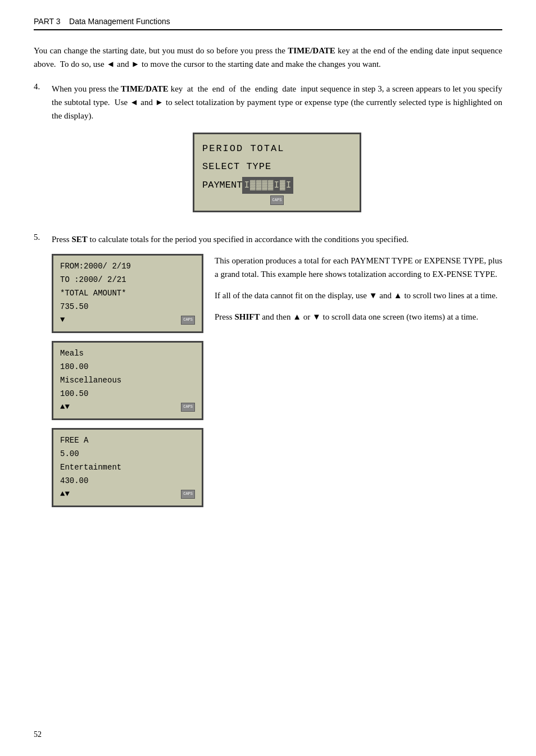 The height and width of the screenshot is (756, 536). Describe the element at coordinates (128, 307) in the screenshot. I see `s1-line4: 735.50` at that location.